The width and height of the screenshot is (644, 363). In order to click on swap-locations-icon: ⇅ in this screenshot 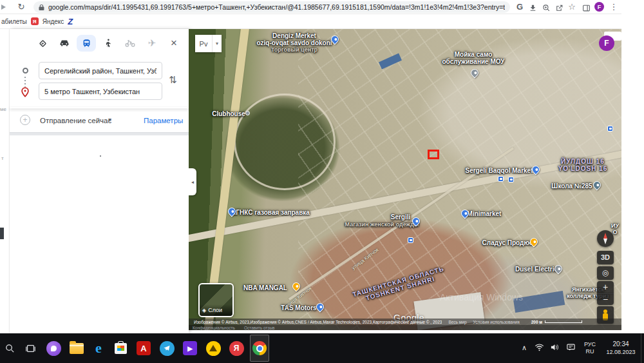, I will do `click(173, 80)`.